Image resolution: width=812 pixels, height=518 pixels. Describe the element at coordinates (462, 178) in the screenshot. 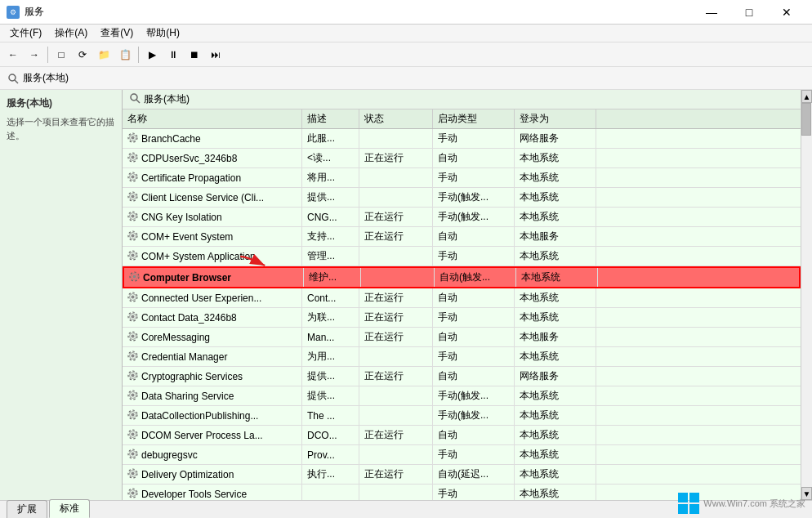

I see `table-row: Certificate Propagation将用...手动本地系统` at that location.